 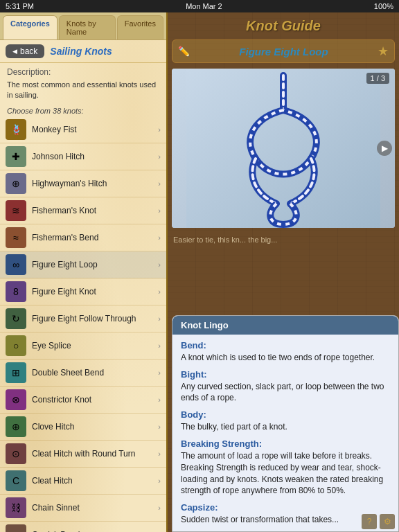 I want to click on status-day: Mon Mar 2, so click(x=204, y=6).